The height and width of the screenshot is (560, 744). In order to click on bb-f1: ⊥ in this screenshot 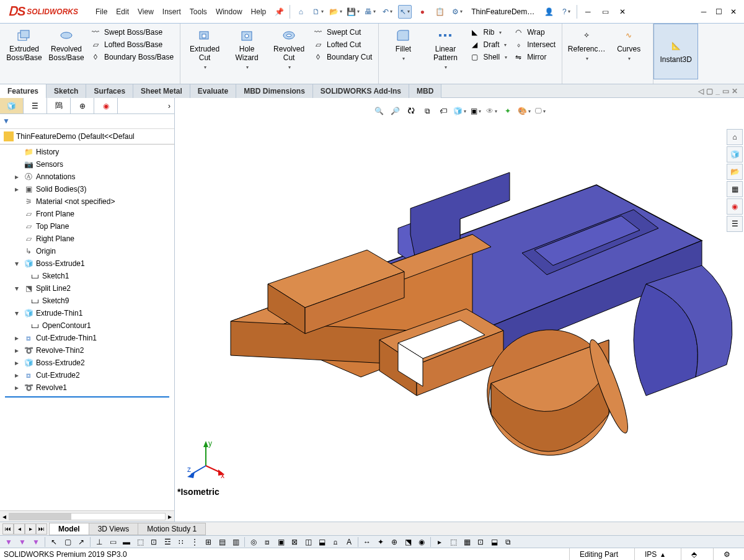, I will do `click(99, 542)`.